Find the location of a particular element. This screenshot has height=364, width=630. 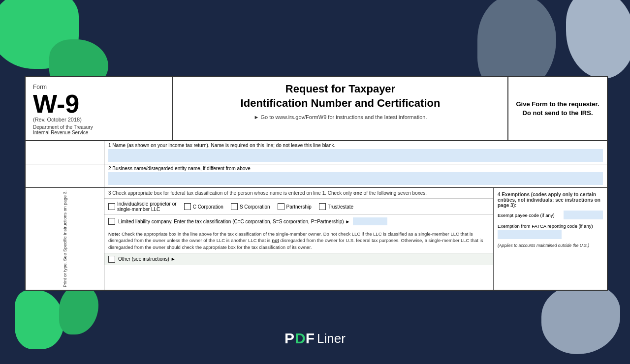

other-row: Other (see instructions) ► is located at coordinates (299, 259).